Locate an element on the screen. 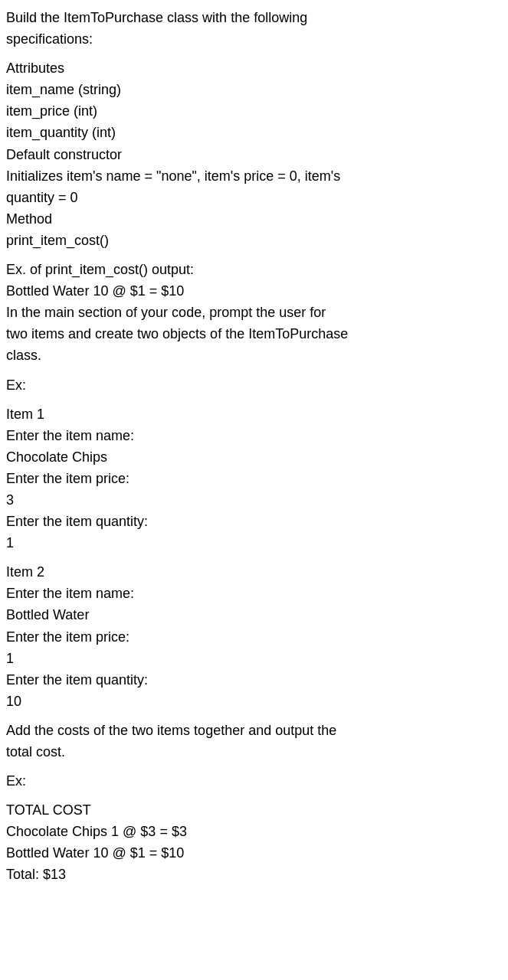 The image size is (508, 980). item1-label: Item 1 is located at coordinates (254, 414).